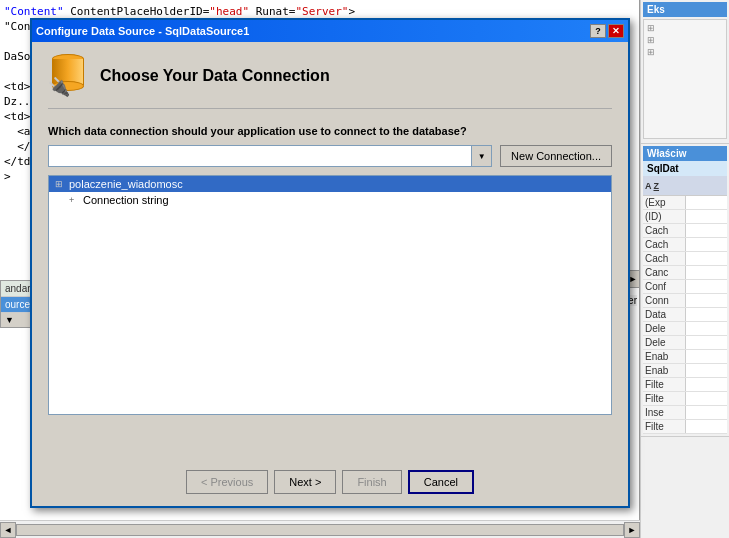  Describe the element at coordinates (330, 31) in the screenshot. I see `modal-titlebar: Configure Data Source - SqlDataSource1 ?…` at that location.